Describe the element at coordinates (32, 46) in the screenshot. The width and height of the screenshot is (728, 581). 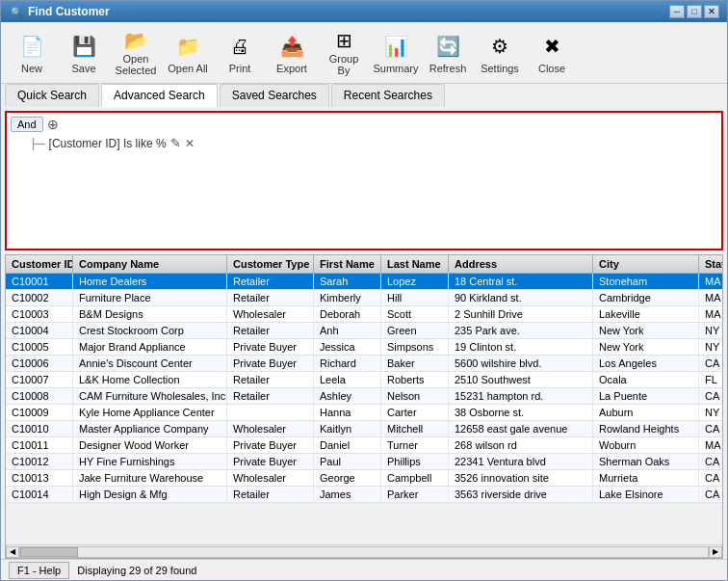
I see `new-icon: 📄` at that location.